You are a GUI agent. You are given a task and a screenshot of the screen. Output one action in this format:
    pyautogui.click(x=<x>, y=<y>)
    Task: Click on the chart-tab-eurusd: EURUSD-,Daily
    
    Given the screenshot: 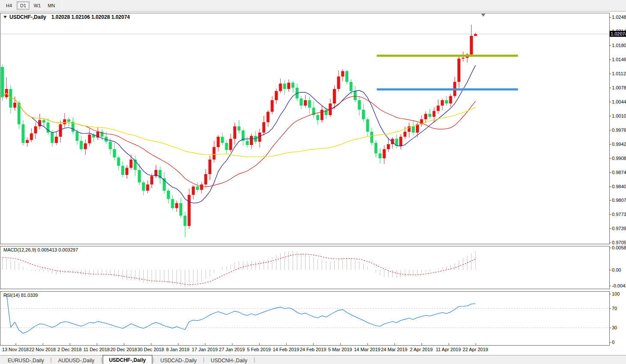 What is the action you would take?
    pyautogui.click(x=26, y=360)
    